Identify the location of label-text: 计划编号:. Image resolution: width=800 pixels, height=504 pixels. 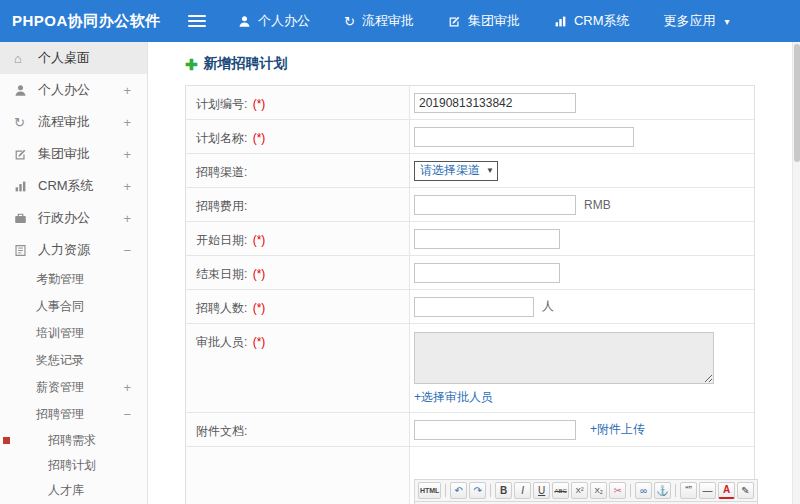
(222, 104).